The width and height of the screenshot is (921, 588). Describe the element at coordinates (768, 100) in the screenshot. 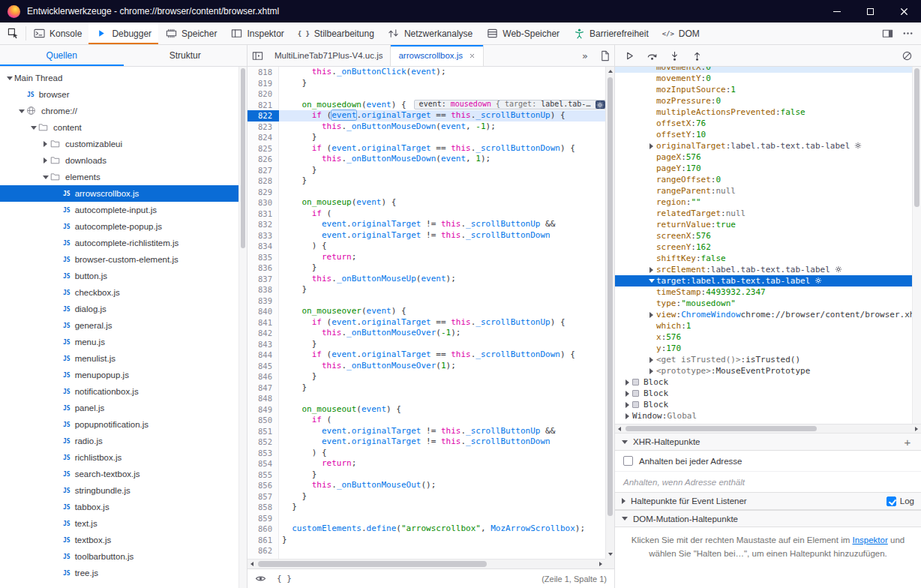

I see `scope-row-mozpressure: mozPressure: 0` at that location.